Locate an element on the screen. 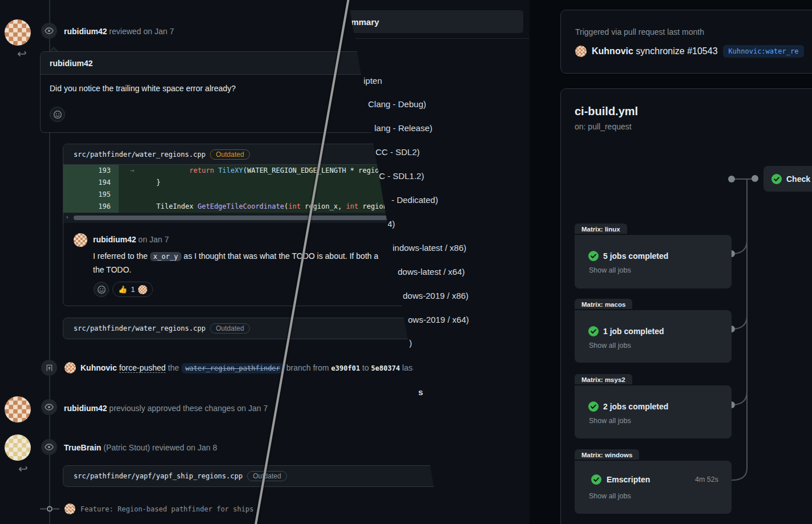 This screenshot has width=812, height=524. job-name: Check An is located at coordinates (799, 179).